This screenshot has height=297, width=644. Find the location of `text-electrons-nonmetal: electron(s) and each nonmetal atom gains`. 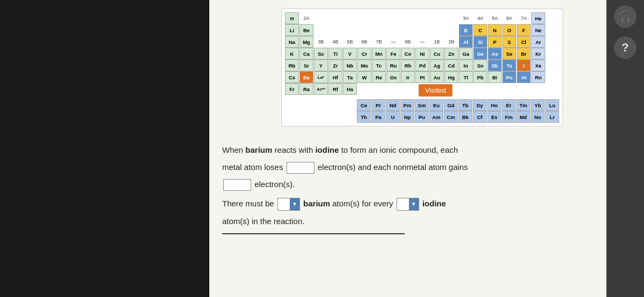

text-electrons-nonmetal: electron(s) and each nonmetal atom gains is located at coordinates (393, 167).